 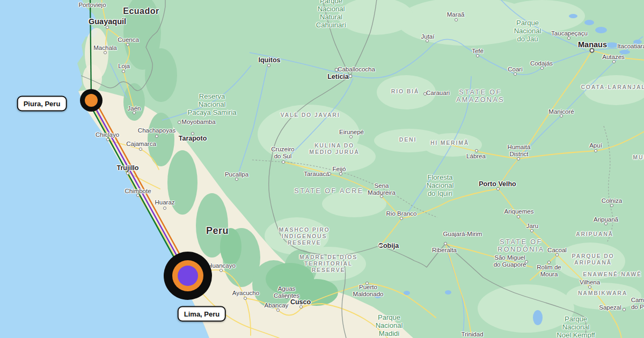 I want to click on city-dot-codajas, so click(x=542, y=68).